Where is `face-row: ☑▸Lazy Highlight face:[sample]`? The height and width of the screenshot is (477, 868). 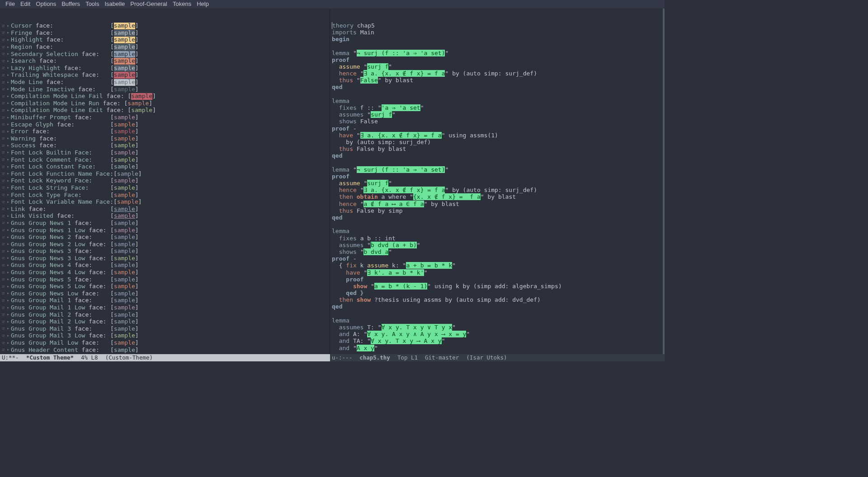
face-row: ☑▸Lazy Highlight face:[sample] is located at coordinates (165, 68).